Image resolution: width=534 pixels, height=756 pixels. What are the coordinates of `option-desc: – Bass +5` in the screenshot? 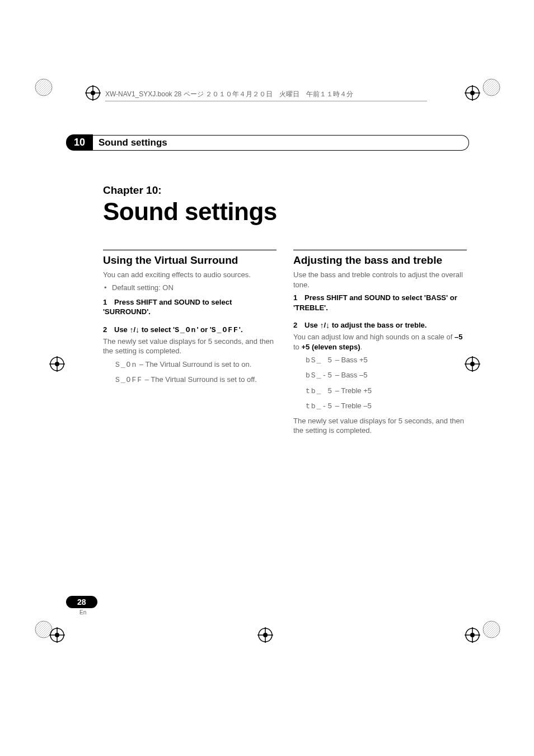 It's located at (350, 360).